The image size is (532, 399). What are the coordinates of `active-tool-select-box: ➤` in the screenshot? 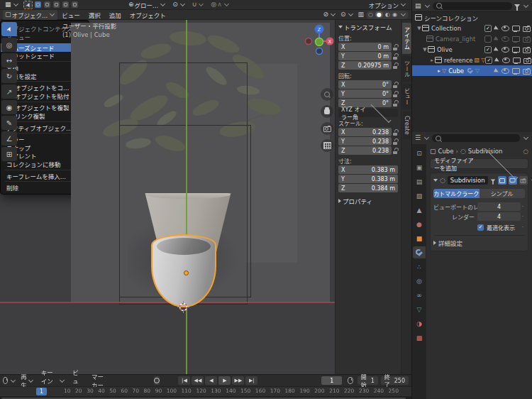 It's located at (28, 5).